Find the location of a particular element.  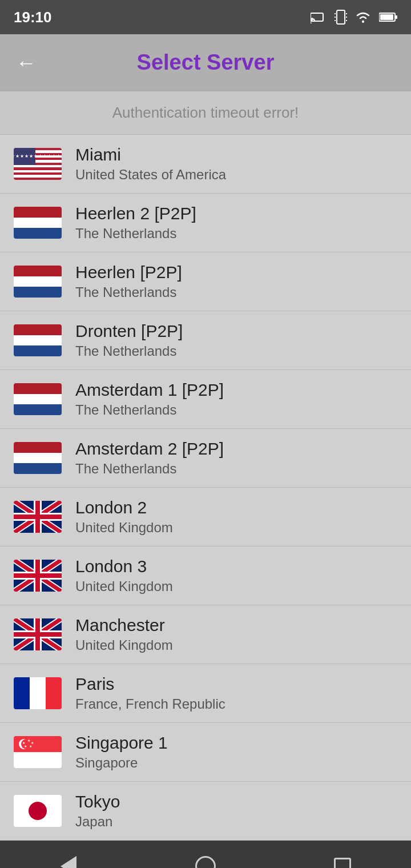

server-country: Japan is located at coordinates (98, 822).